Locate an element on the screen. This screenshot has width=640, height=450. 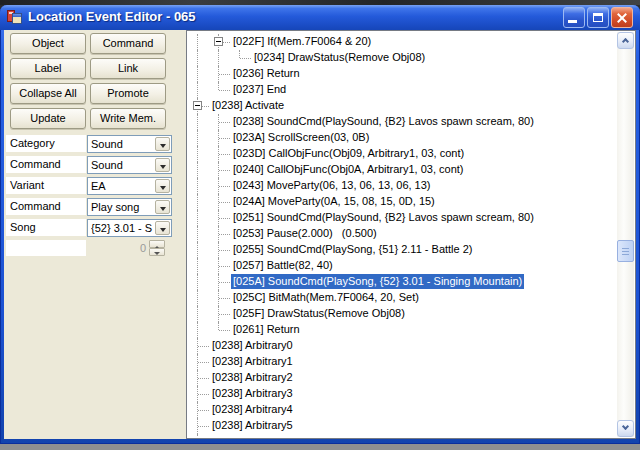
label-button: Label is located at coordinates (48, 68).